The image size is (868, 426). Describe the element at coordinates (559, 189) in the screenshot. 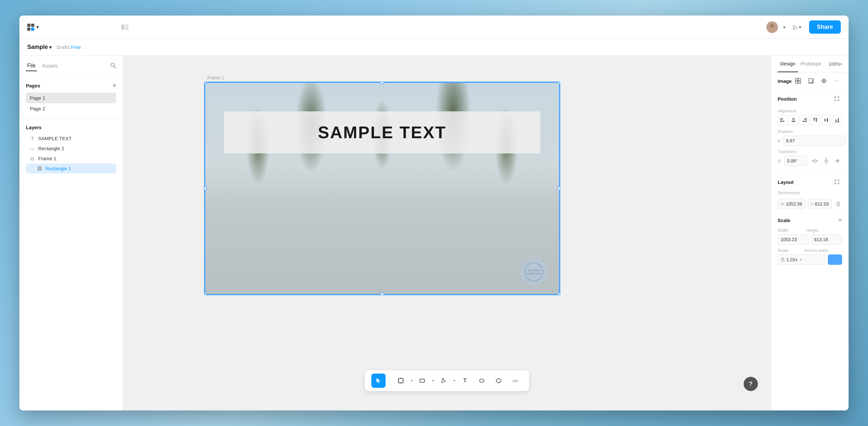

I see `selection-handle-mr` at that location.